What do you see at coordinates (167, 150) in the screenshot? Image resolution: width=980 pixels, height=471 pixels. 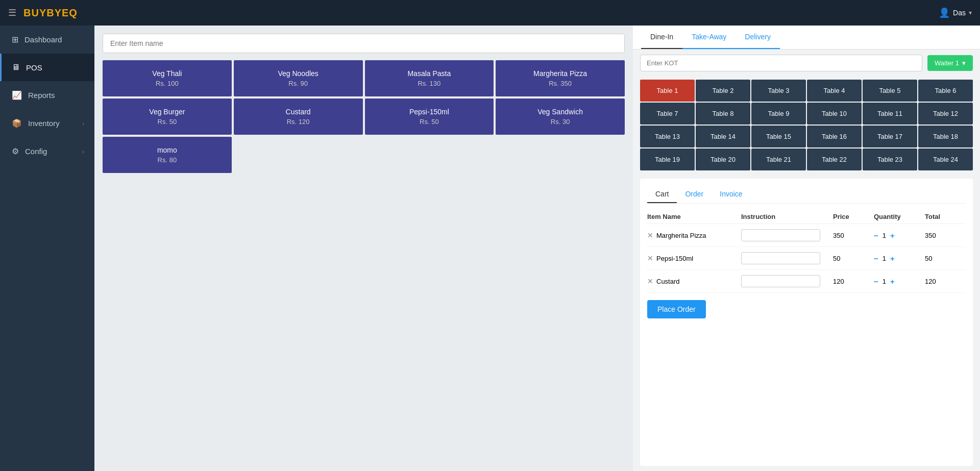 I see `menu-item-name: momo` at bounding box center [167, 150].